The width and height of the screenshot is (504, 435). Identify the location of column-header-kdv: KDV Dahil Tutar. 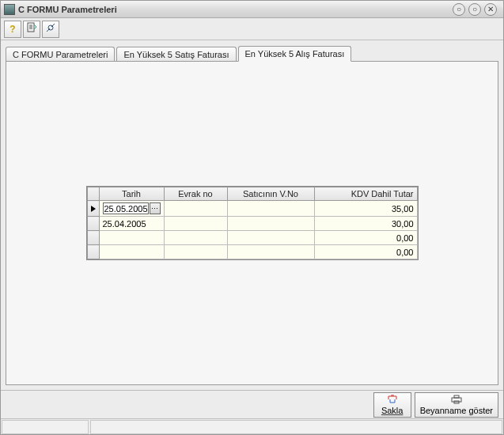
(366, 195).